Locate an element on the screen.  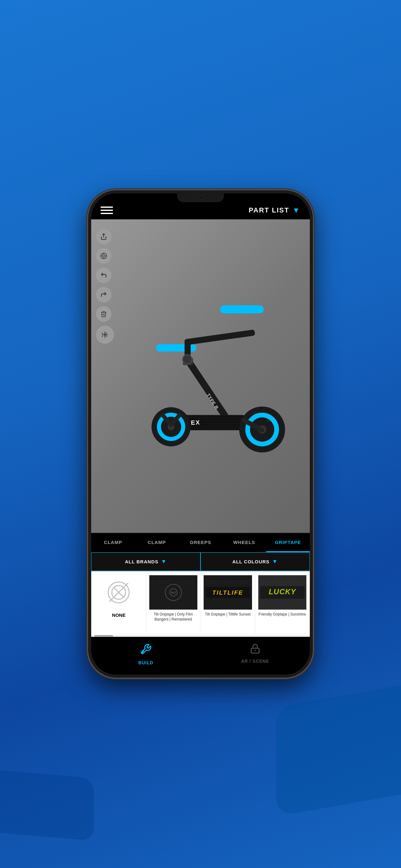
part-list-button: PART LIST ▼ is located at coordinates (274, 210).